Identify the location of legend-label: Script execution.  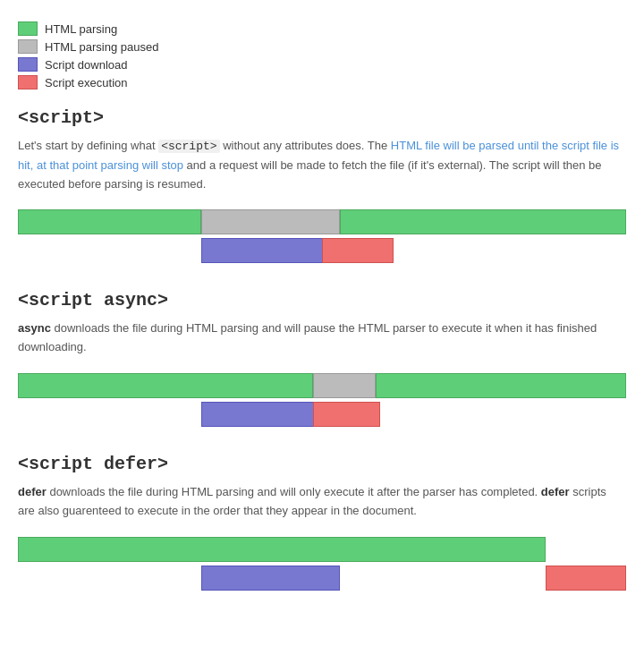
(86, 82).